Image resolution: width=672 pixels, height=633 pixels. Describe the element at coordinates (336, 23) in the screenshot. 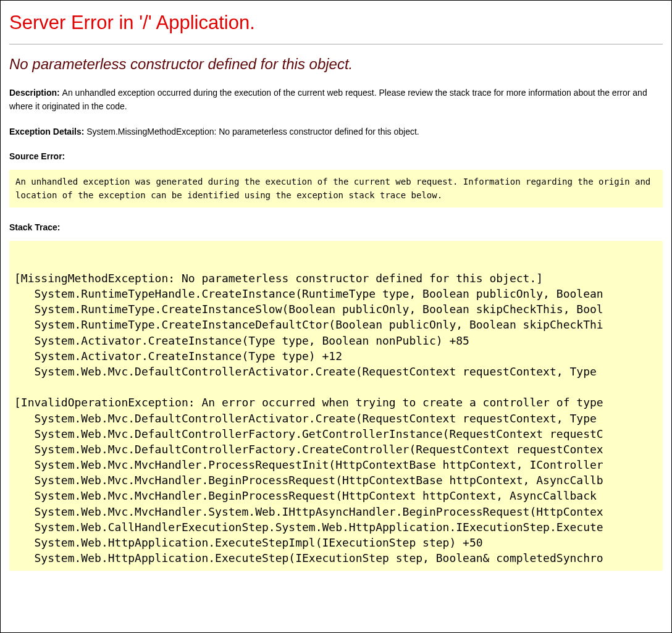

I see `page-title: Server Error in '/' Application.` at that location.